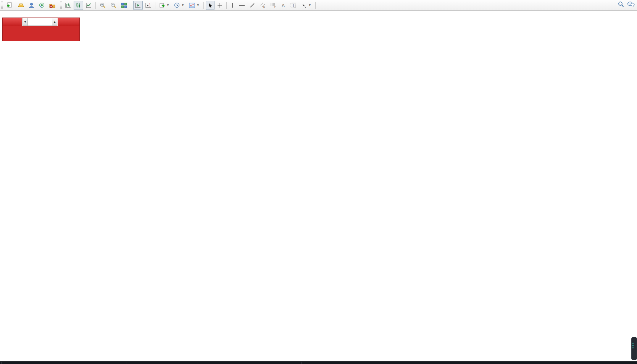  What do you see at coordinates (634, 348) in the screenshot?
I see `taskbar-widget` at bounding box center [634, 348].